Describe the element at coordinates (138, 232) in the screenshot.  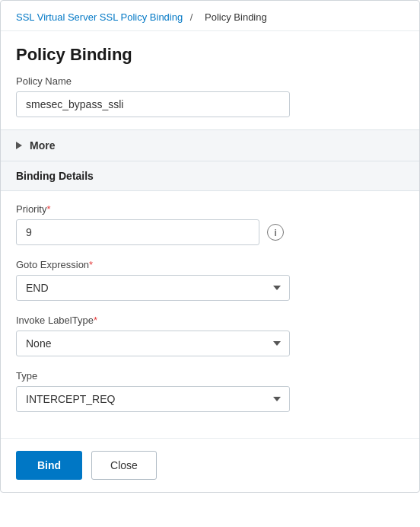
I see `priority-input` at that location.